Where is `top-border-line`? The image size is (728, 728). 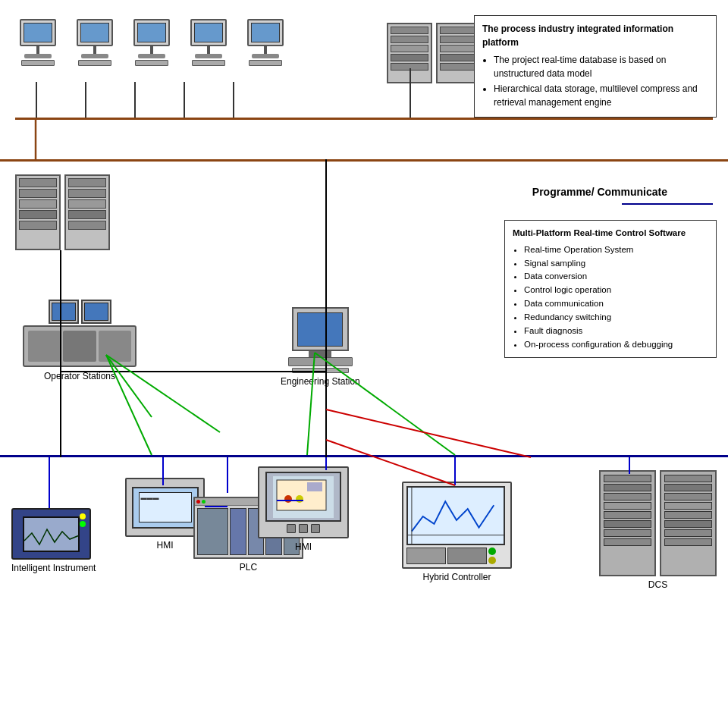 top-border-line is located at coordinates (364, 161).